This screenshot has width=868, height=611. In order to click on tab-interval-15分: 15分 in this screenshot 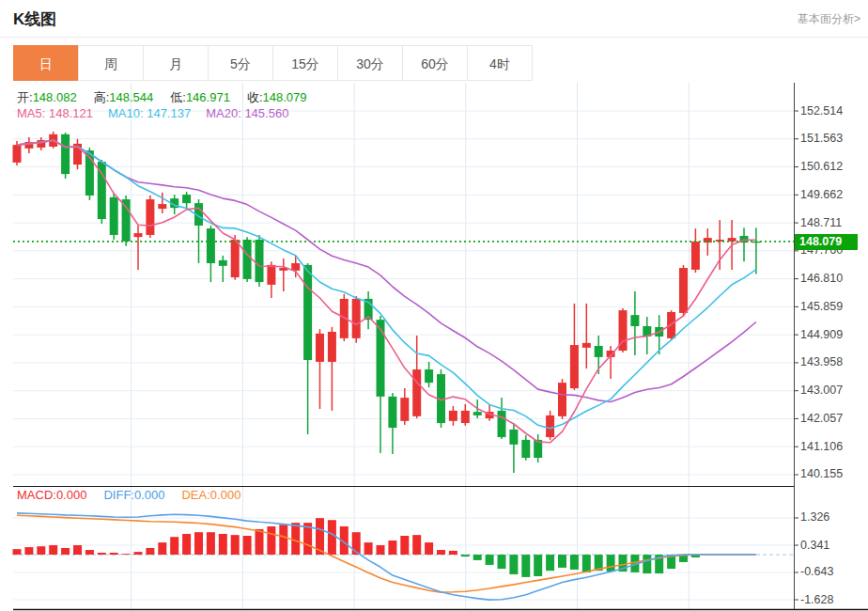, I will do `click(305, 63)`.